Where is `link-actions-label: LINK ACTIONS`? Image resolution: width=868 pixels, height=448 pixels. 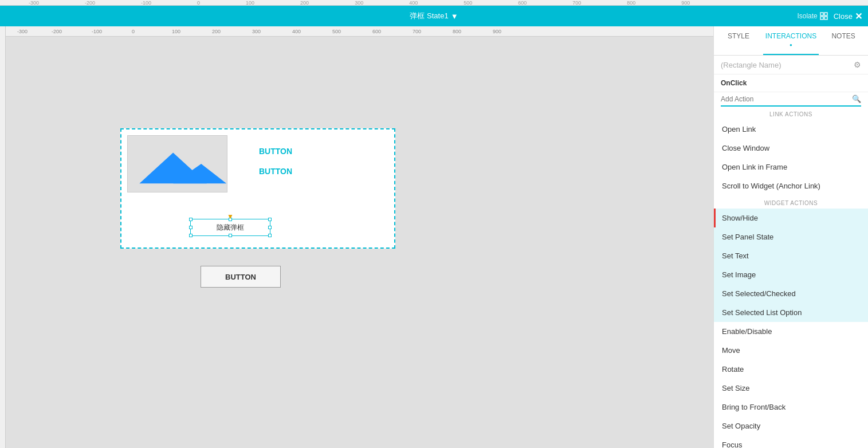 link-actions-label: LINK ACTIONS is located at coordinates (791, 113).